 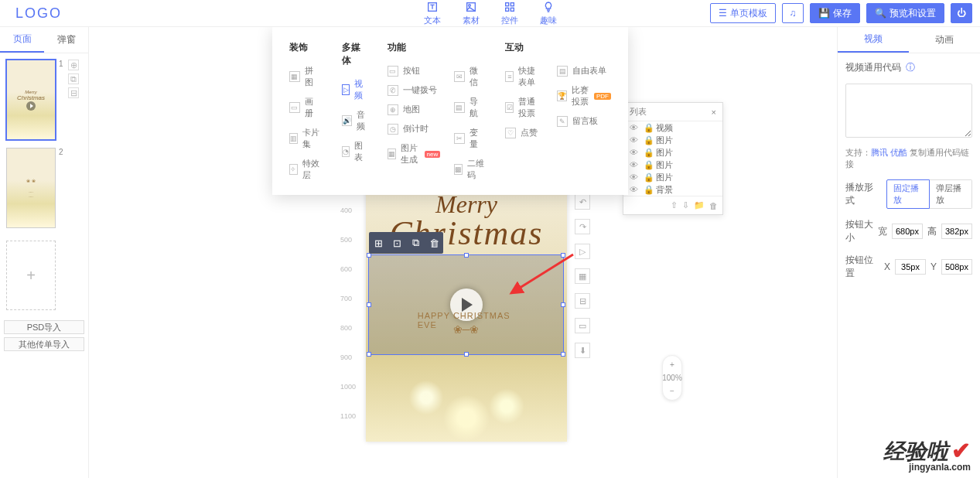 What do you see at coordinates (582, 276) in the screenshot?
I see `grid-icon: ▦` at bounding box center [582, 276].